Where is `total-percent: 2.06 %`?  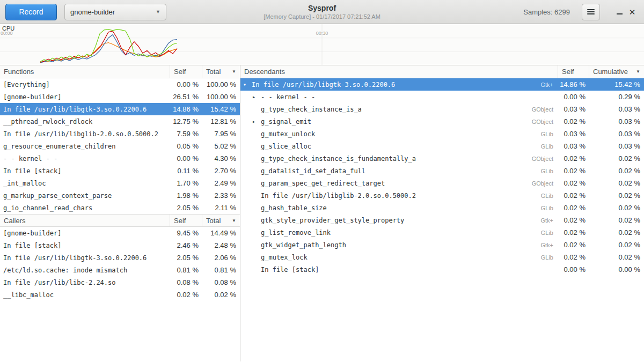 total-percent: 2.06 % is located at coordinates (221, 257).